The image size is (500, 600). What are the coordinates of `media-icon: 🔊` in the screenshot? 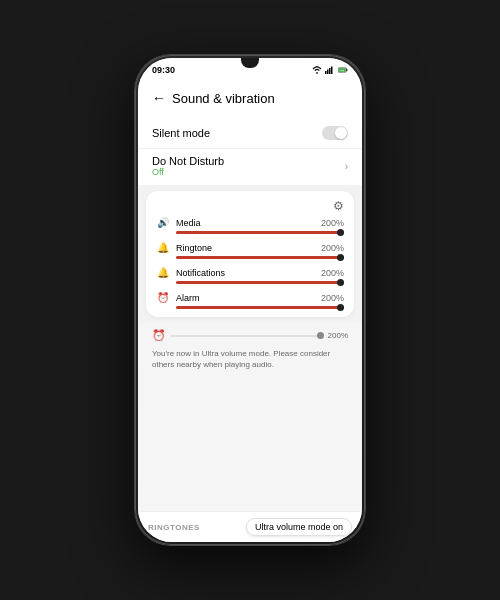 It's located at (163, 222).